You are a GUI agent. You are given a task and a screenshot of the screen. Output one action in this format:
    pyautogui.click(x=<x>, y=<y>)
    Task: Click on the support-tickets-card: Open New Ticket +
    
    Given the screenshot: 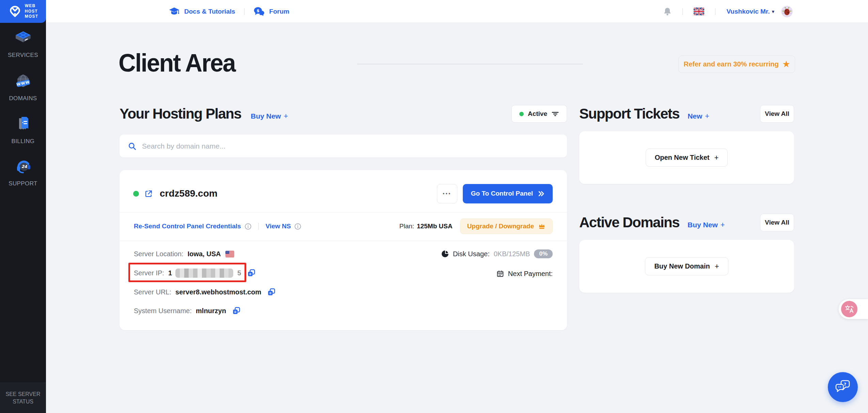 What is the action you would take?
    pyautogui.click(x=686, y=157)
    